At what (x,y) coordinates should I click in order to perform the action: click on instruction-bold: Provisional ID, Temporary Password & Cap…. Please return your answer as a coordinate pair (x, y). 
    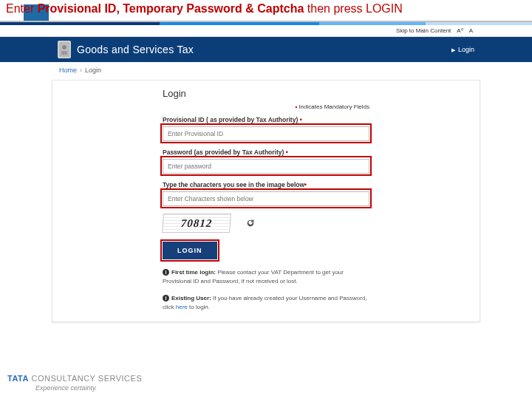
    Looking at the image, I should click on (171, 9).